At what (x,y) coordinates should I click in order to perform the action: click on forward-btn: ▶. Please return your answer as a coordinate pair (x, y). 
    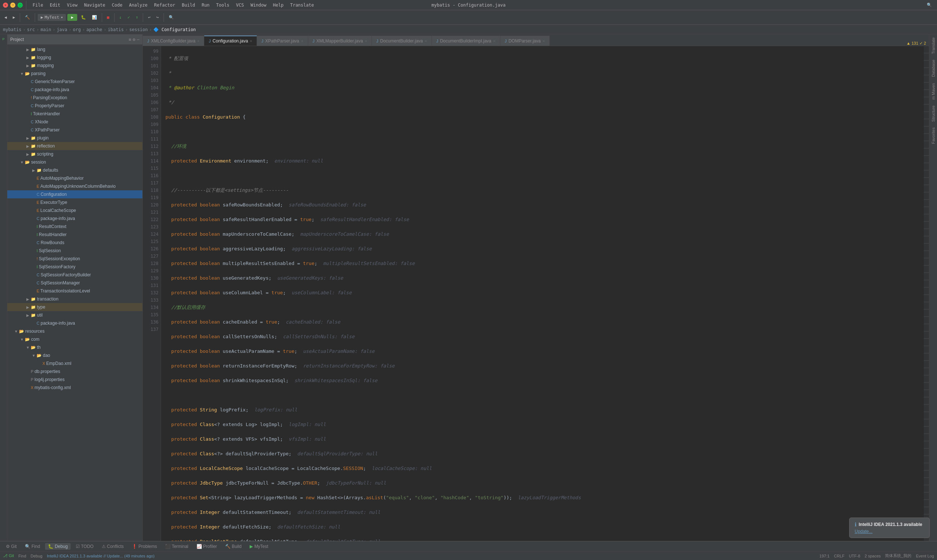
    Looking at the image, I should click on (14, 17).